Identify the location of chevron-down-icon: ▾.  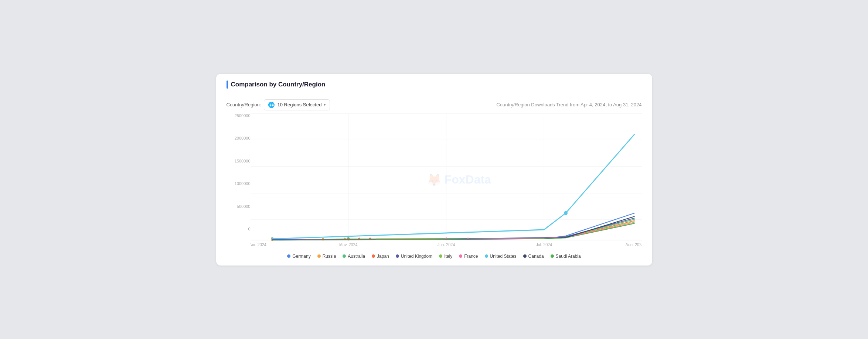
(325, 105).